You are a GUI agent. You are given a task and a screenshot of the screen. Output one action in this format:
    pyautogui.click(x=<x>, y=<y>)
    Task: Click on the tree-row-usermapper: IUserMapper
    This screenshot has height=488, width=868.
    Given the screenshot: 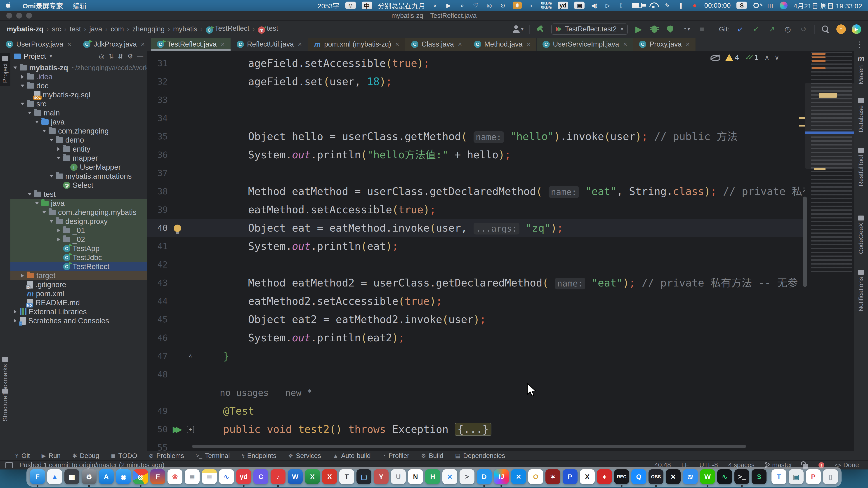 What is the action you would take?
    pyautogui.click(x=79, y=167)
    